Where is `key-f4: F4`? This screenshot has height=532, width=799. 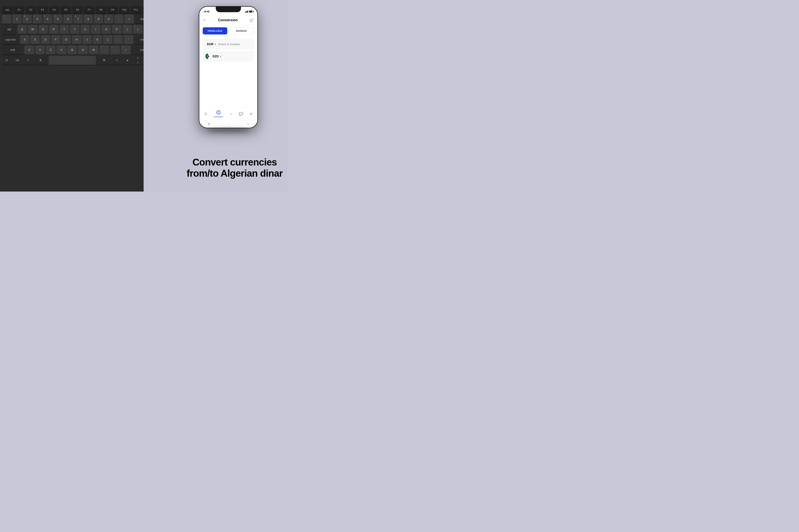
key-f4: F4 is located at coordinates (54, 10).